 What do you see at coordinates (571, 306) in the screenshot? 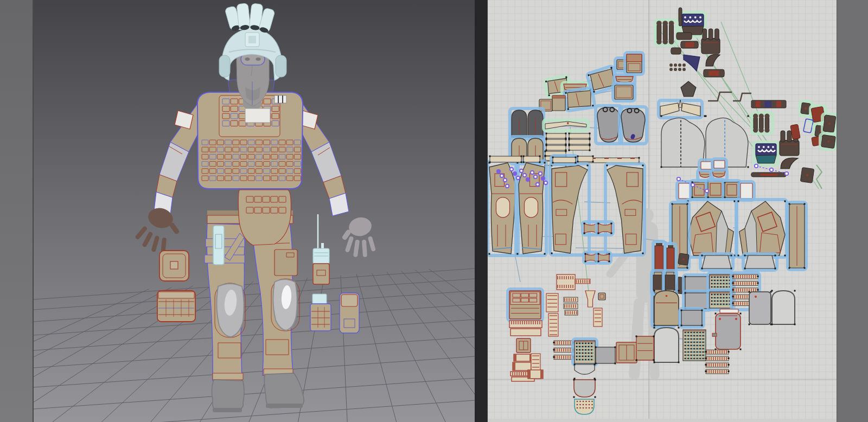
I see `pattern-piece-hatch-s2` at bounding box center [571, 306].